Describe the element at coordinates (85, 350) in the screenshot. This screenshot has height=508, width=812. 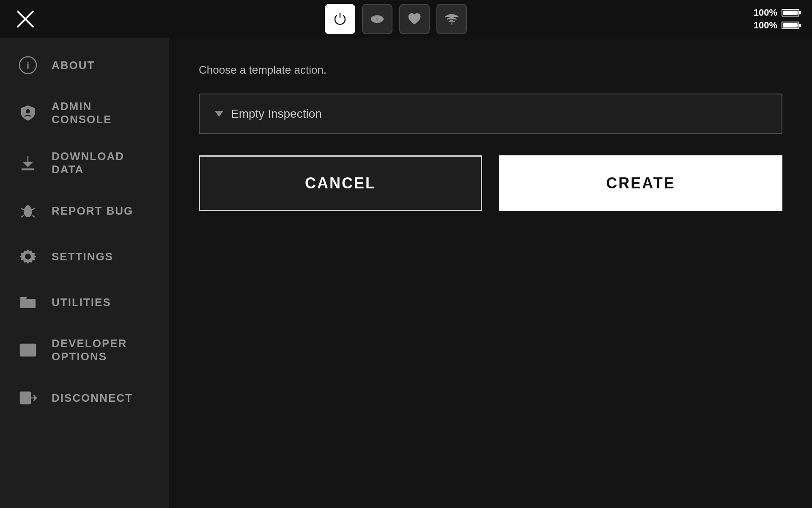
I see `sidebar-item-developer-options: DEVELOPER OPTIONS` at that location.